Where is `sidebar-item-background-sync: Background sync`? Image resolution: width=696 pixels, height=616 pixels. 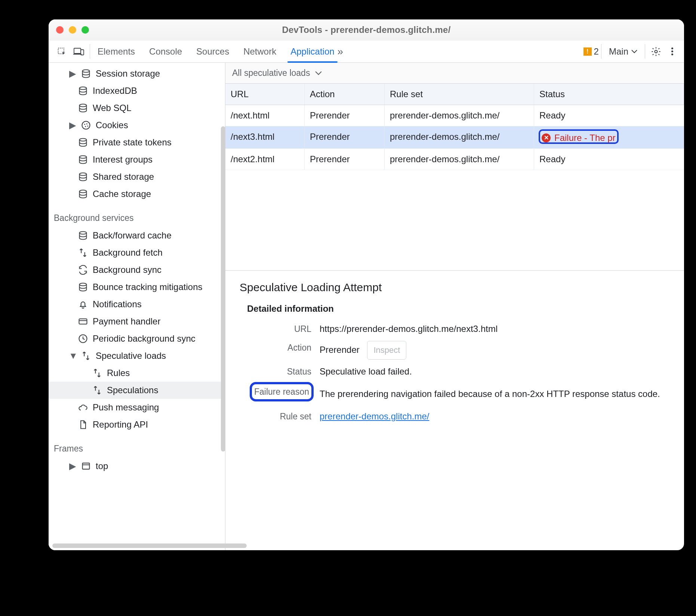 sidebar-item-background-sync: Background sync is located at coordinates (137, 270).